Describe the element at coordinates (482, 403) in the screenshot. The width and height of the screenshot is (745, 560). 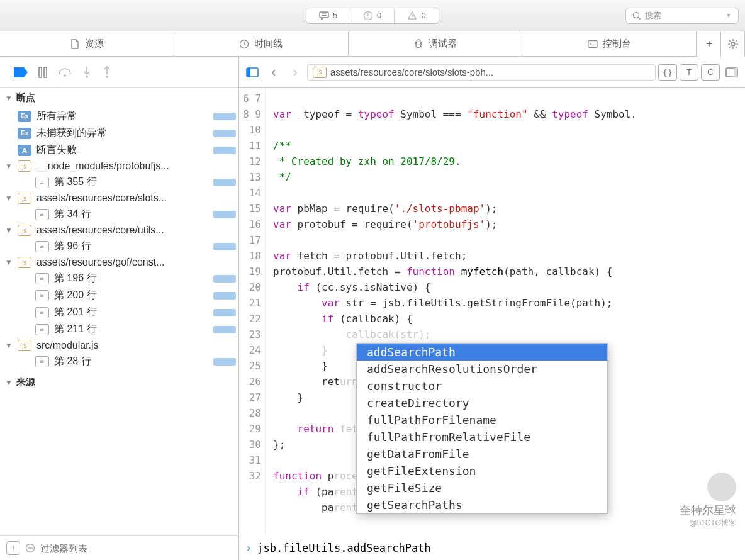
I see `autocomplete-item: createDirectory` at that location.